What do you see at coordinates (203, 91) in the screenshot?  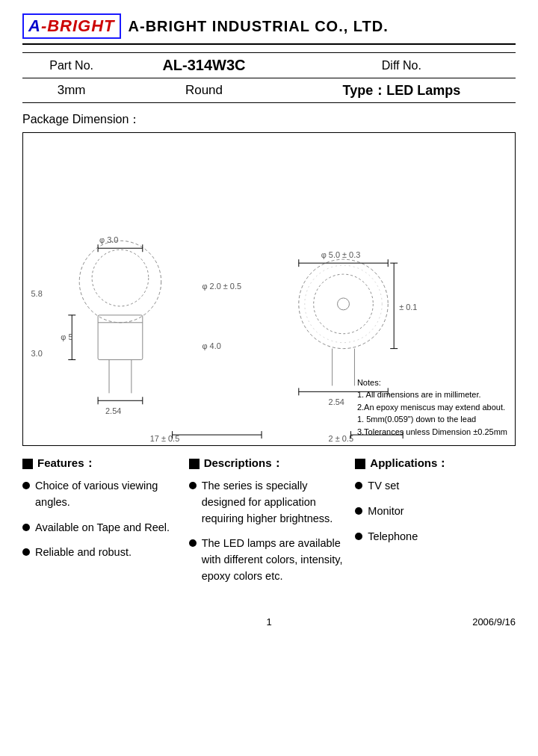 I see `shape-label: Round` at bounding box center [203, 91].